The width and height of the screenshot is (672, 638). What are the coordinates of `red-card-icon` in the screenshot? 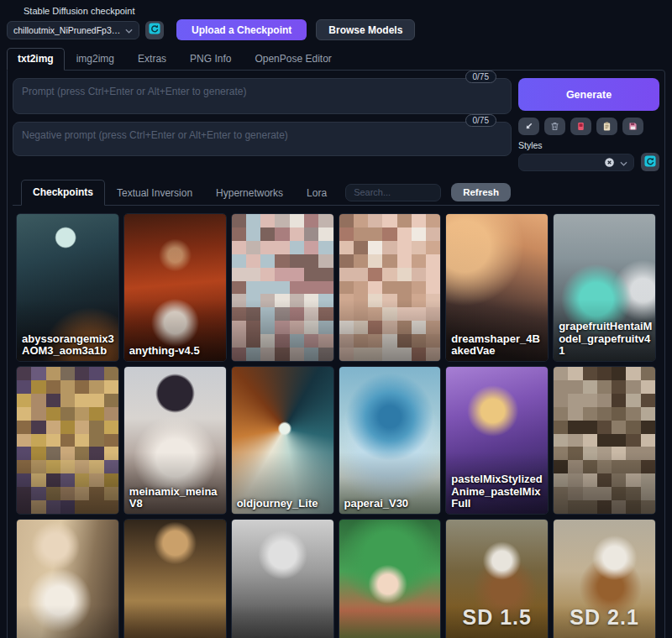 It's located at (581, 126).